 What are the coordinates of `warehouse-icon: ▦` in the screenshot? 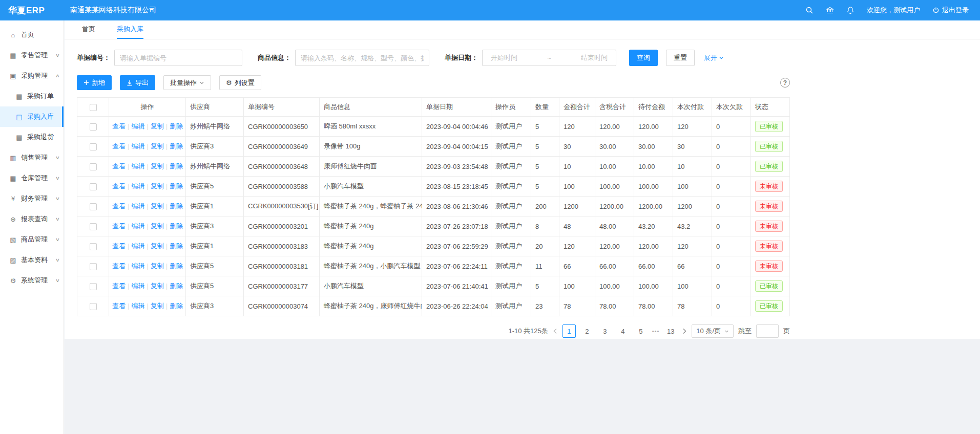 It's located at (13, 178).